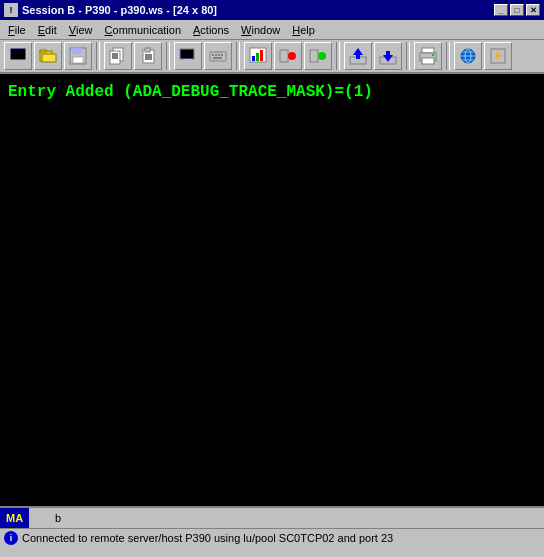 The image size is (544, 557). What do you see at coordinates (258, 56) in the screenshot?
I see `chart-button` at bounding box center [258, 56].